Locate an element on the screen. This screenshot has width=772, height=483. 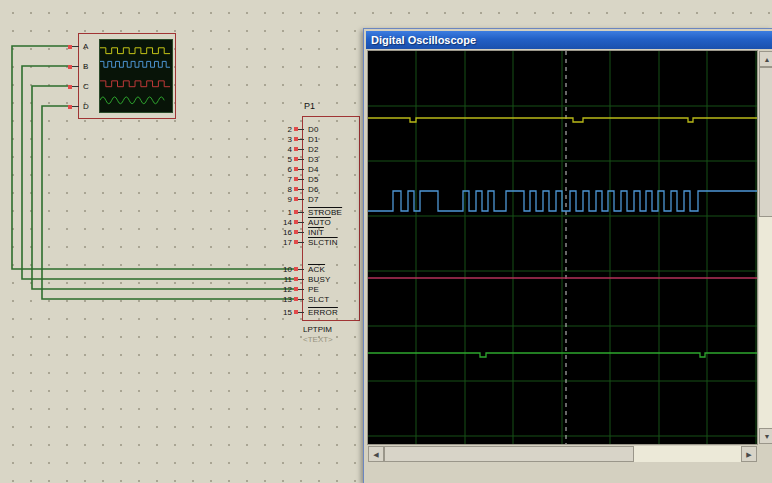
pin-label: ERROR is located at coordinates (321, 312).